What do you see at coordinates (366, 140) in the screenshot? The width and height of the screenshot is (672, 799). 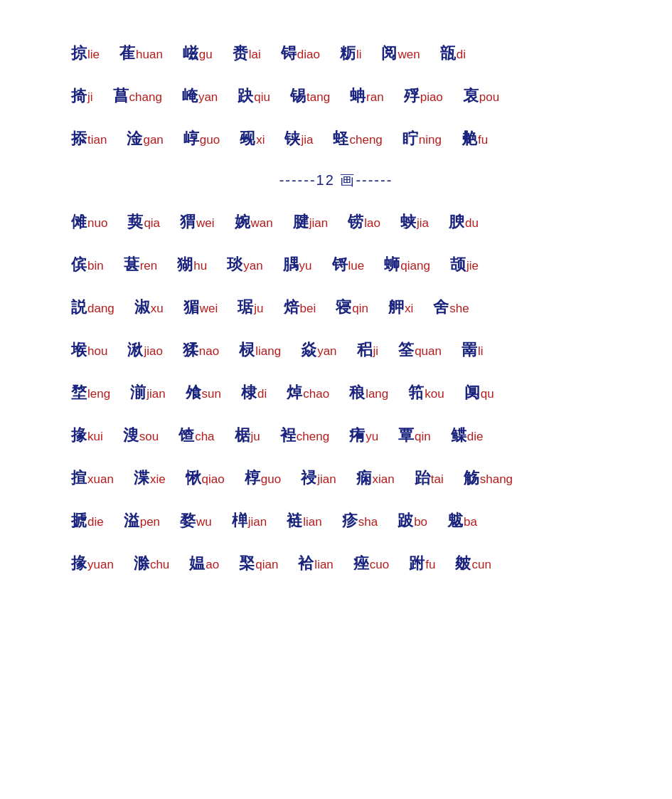 I see `pinyin-text: cheng` at bounding box center [366, 140].